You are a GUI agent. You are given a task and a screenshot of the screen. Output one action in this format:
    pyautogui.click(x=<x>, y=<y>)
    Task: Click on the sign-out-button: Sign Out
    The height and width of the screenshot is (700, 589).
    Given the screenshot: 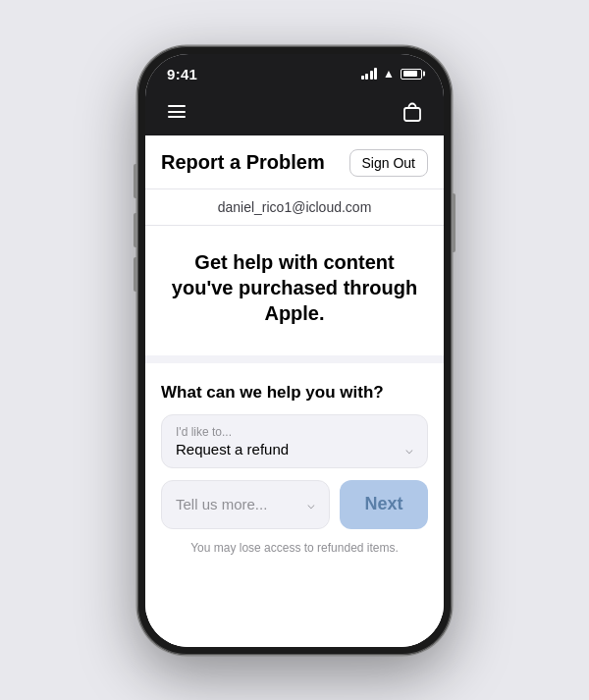 What is the action you would take?
    pyautogui.click(x=389, y=163)
    